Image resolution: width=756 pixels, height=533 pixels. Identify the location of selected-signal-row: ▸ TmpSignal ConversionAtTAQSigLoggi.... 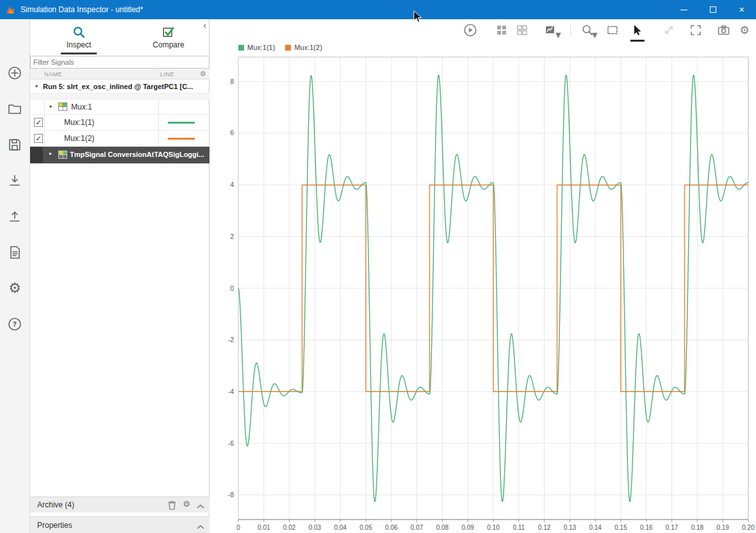
(120, 155).